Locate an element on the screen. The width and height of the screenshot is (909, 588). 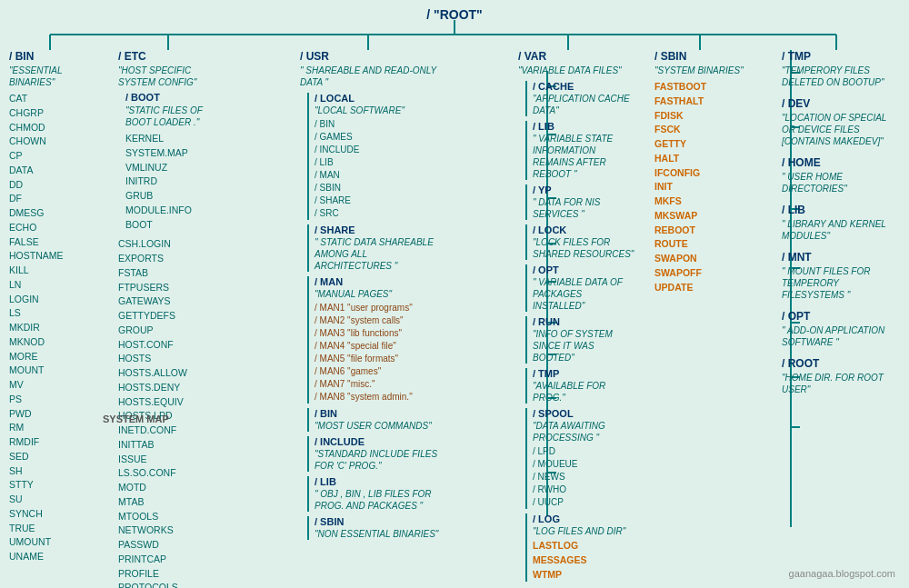
root-label: / "ROOT" is located at coordinates (454, 15).